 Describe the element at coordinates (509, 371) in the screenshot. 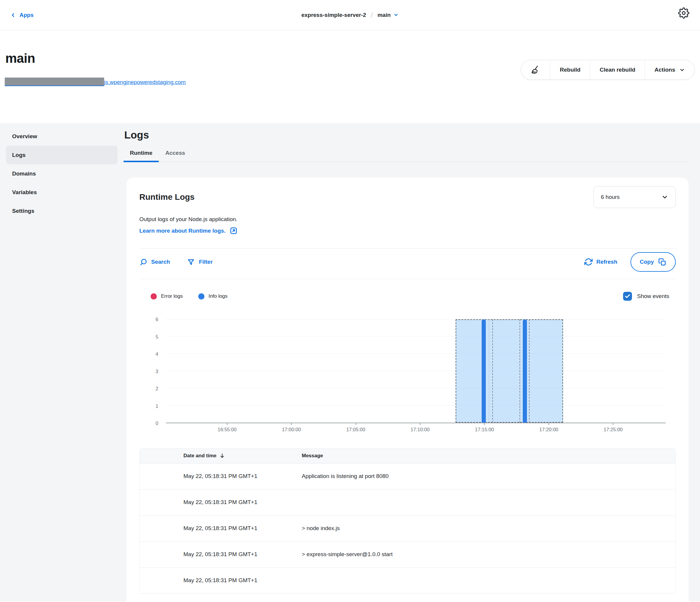

I see `chart-time-selection` at that location.